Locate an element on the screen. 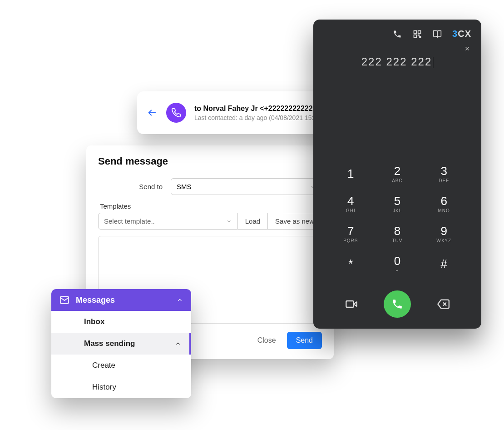 This screenshot has height=430, width=504. brand-logo: 3CX is located at coordinates (462, 34).